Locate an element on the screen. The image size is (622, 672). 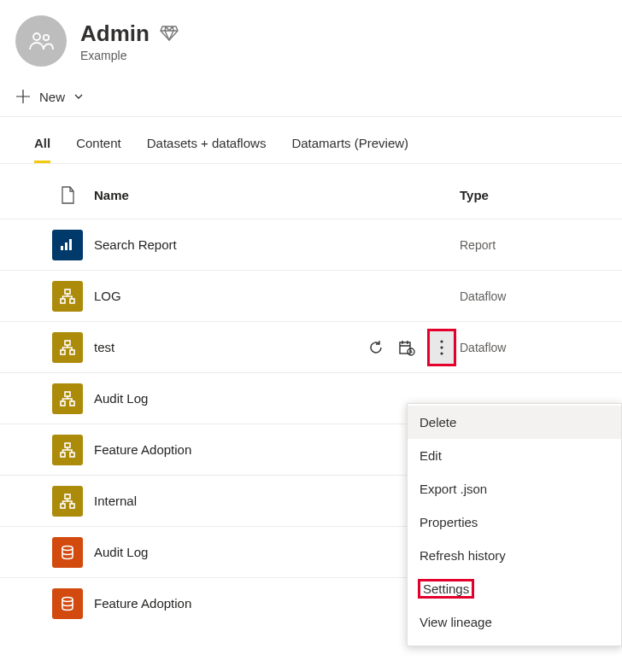
row-type: Report is located at coordinates (541, 245).